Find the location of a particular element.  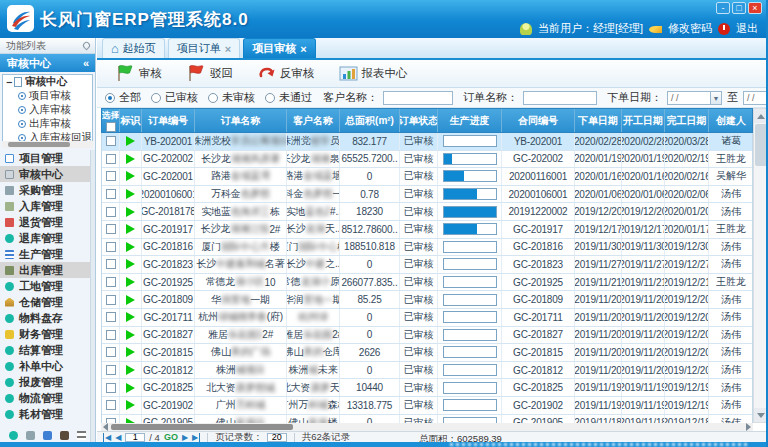

mini-flag-icon is located at coordinates (48, 436).